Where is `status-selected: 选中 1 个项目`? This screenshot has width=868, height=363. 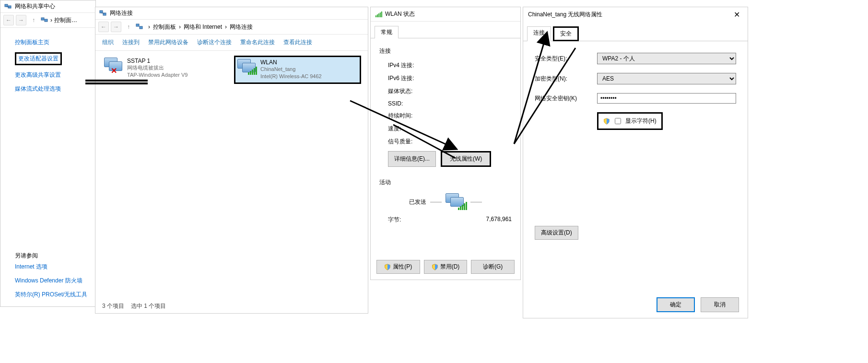 status-selected: 选中 1 个项目 is located at coordinates (149, 306).